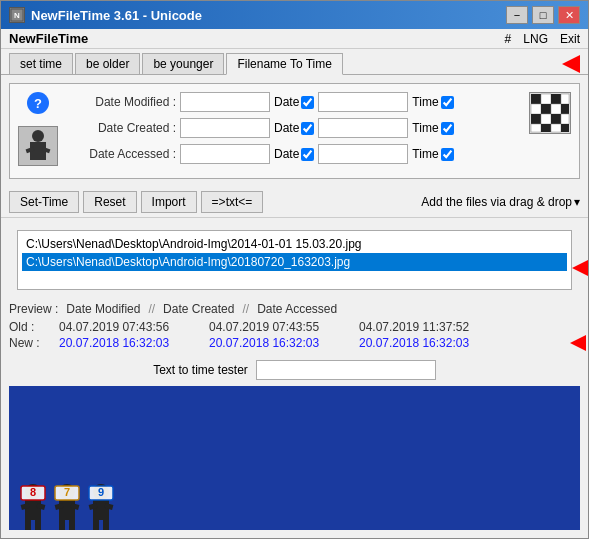  Describe the element at coordinates (294, 260) in the screenshot. I see `file-list: C:\Users\Nenad\Desktop\Android-Img\2014-…` at that location.